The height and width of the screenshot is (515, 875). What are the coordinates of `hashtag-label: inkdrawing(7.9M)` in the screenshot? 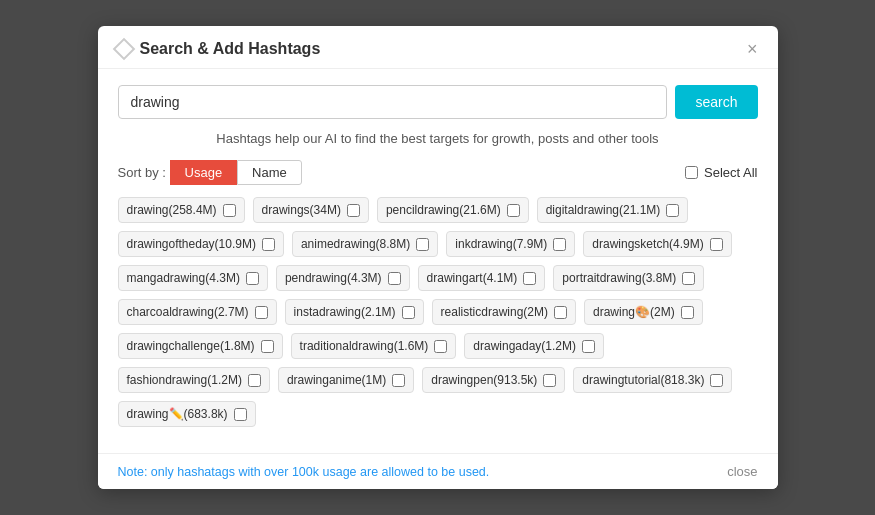 It's located at (501, 244).